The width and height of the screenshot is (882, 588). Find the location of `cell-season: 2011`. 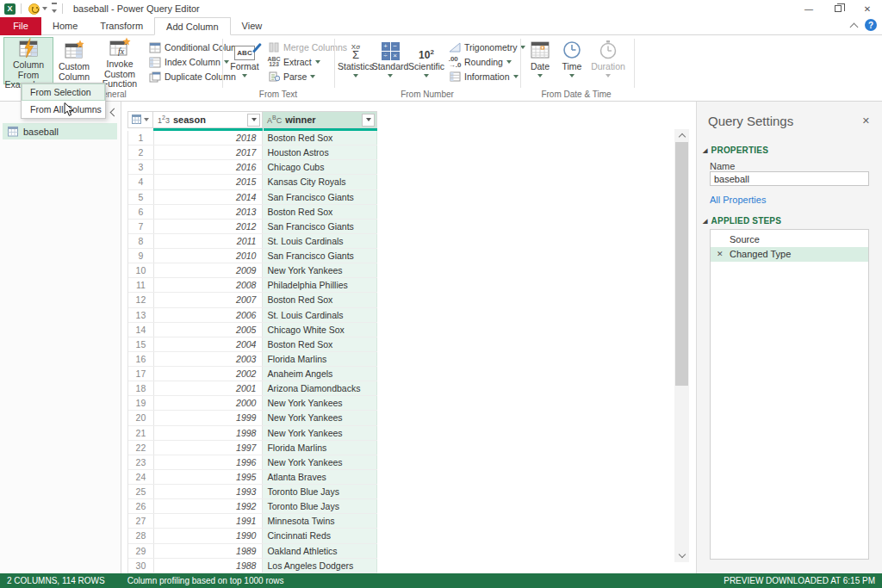

cell-season: 2011 is located at coordinates (208, 241).